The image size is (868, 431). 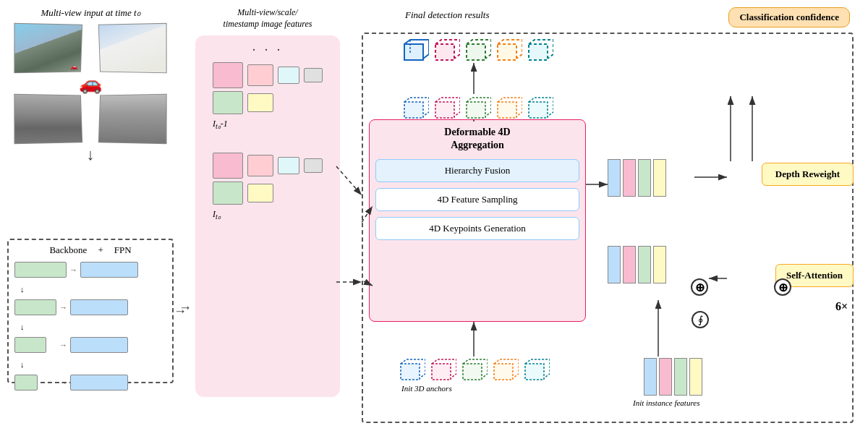 I want to click on fpn-arrow-r3: →, so click(x=64, y=345).